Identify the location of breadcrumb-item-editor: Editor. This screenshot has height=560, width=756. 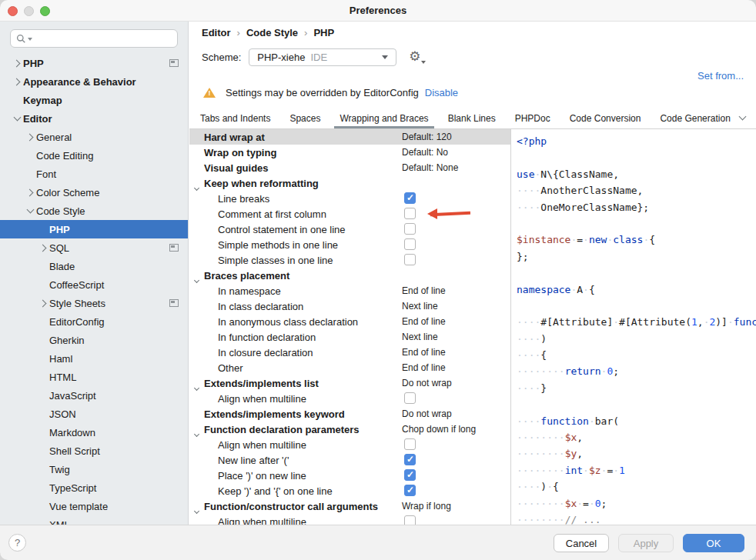
(216, 32).